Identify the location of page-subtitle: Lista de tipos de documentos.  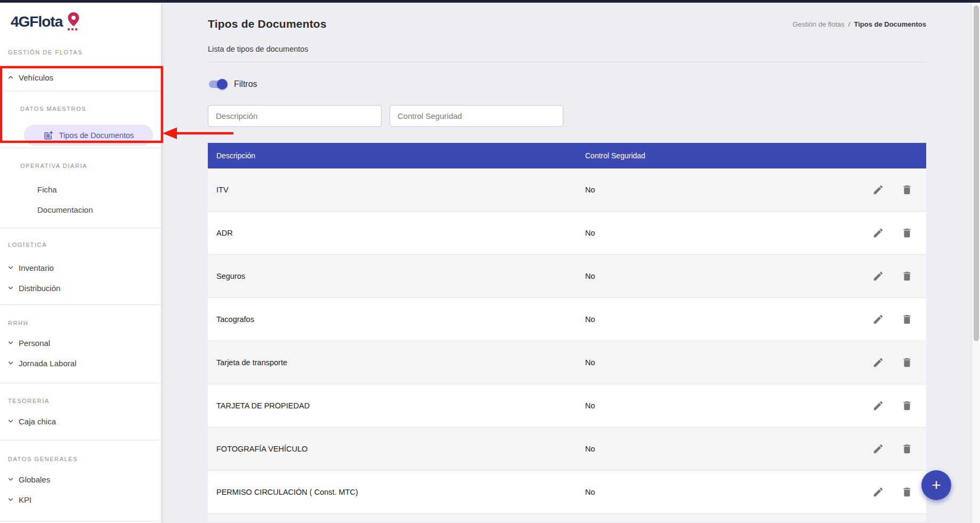
(567, 49).